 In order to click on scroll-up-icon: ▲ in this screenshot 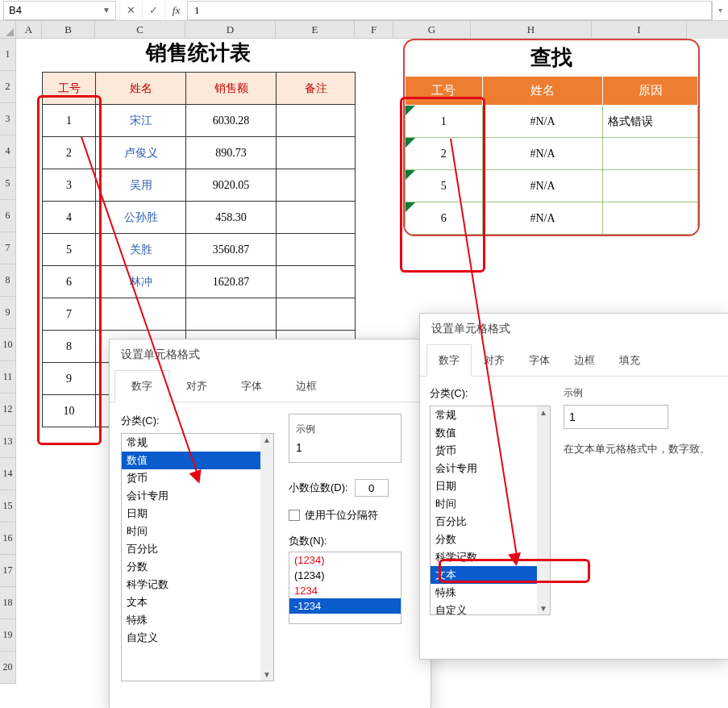, I will do `click(267, 440)`.